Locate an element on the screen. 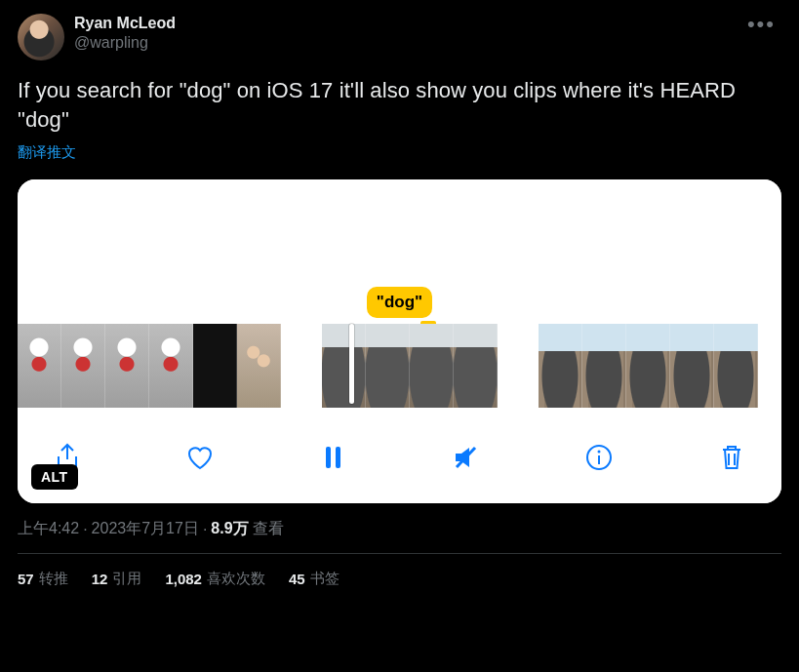 This screenshot has width=799, height=672. tweet-stats: 57 转推 12 引用 1,082 喜欢次数 45 书签 is located at coordinates (400, 572).